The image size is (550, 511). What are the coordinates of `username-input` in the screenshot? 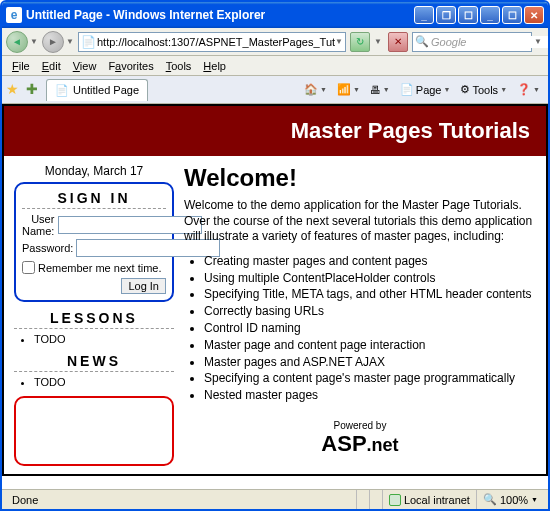 It's located at (130, 225).